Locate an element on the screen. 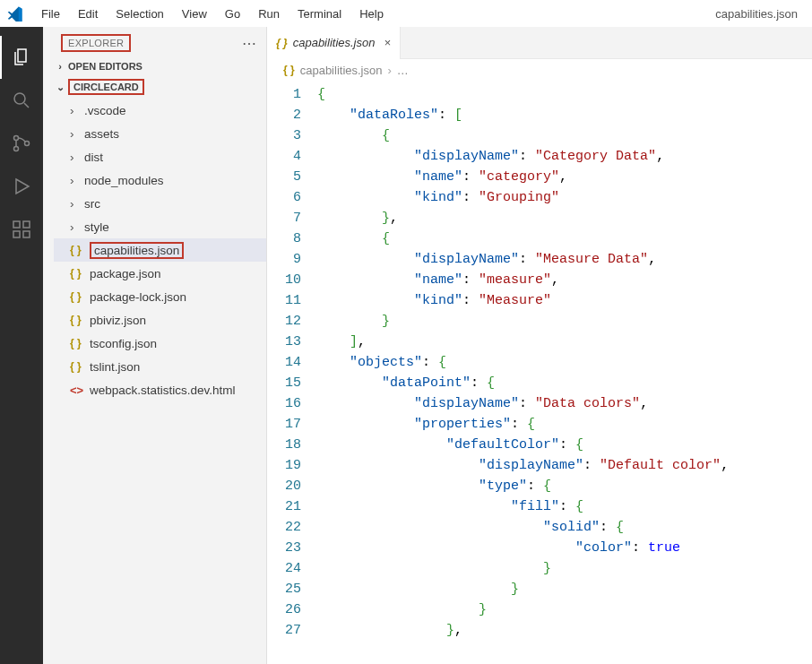 This screenshot has width=812, height=664. menu-terminal: Terminal is located at coordinates (319, 14).